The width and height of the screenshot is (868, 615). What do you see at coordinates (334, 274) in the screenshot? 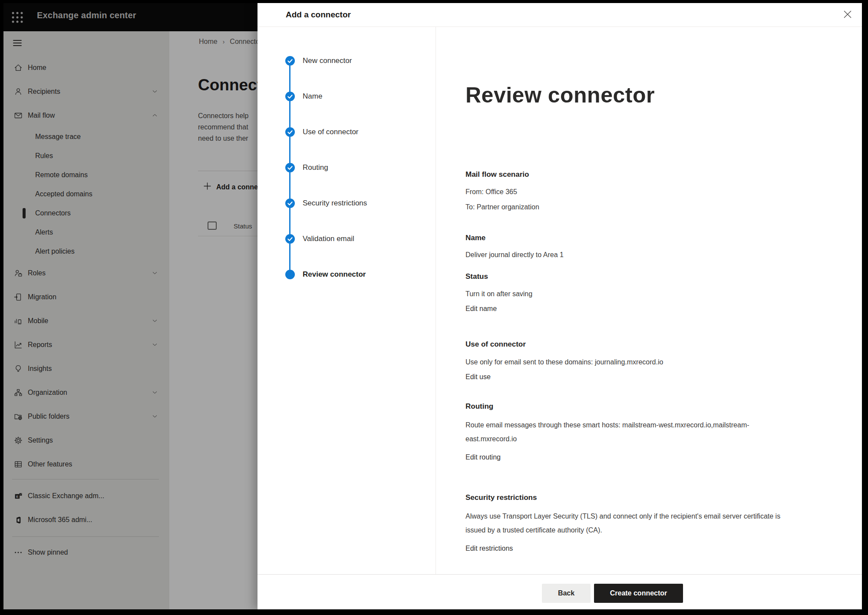
I see `wizard-step-label: Review connector` at bounding box center [334, 274].